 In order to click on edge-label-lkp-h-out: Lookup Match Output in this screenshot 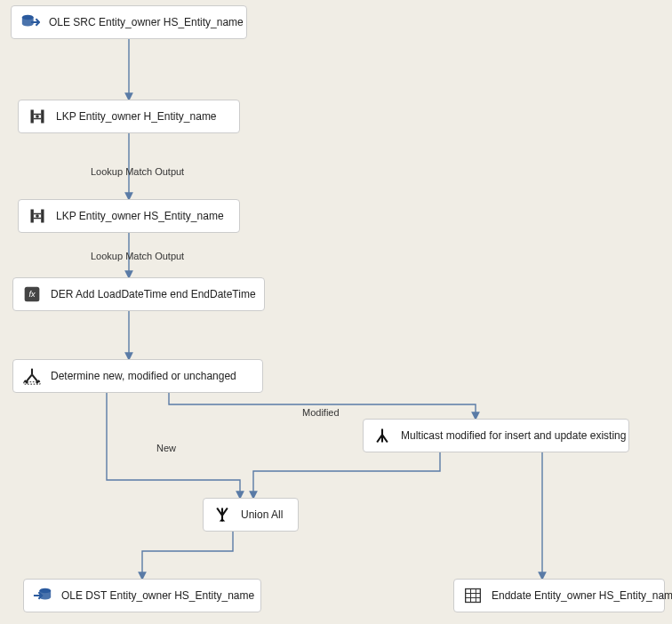, I will do `click(137, 172)`.